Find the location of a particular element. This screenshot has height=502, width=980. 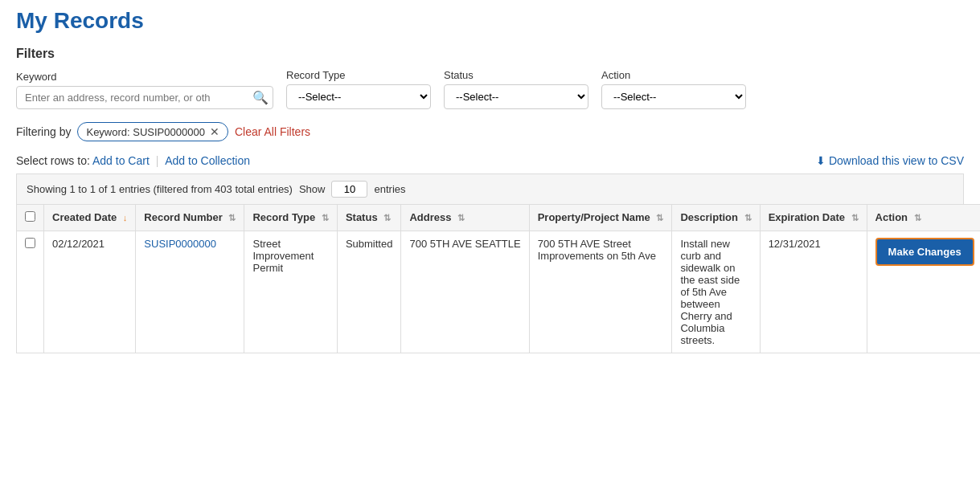

active-filter-tag: Keyword: SUSIP0000000 ✕ is located at coordinates (153, 132).